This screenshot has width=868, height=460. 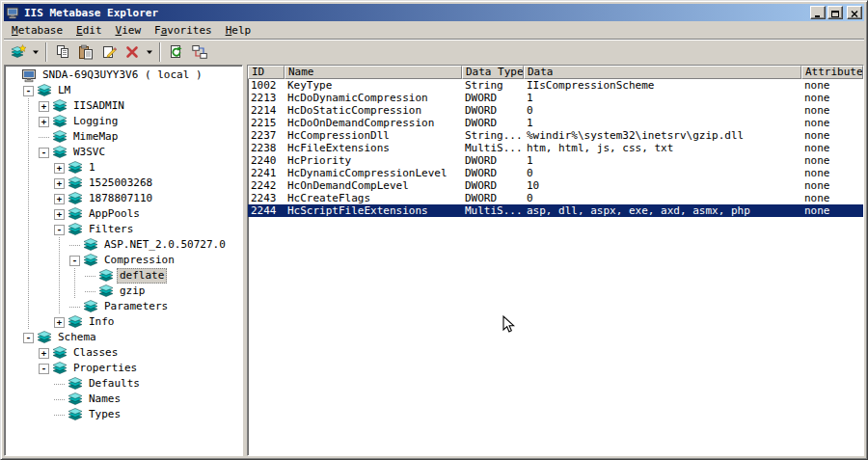 I want to click on tree-item-snda-69q3uyy3v6-local: SNDA-69Q3UYY3V6 ( local ), so click(x=123, y=75).